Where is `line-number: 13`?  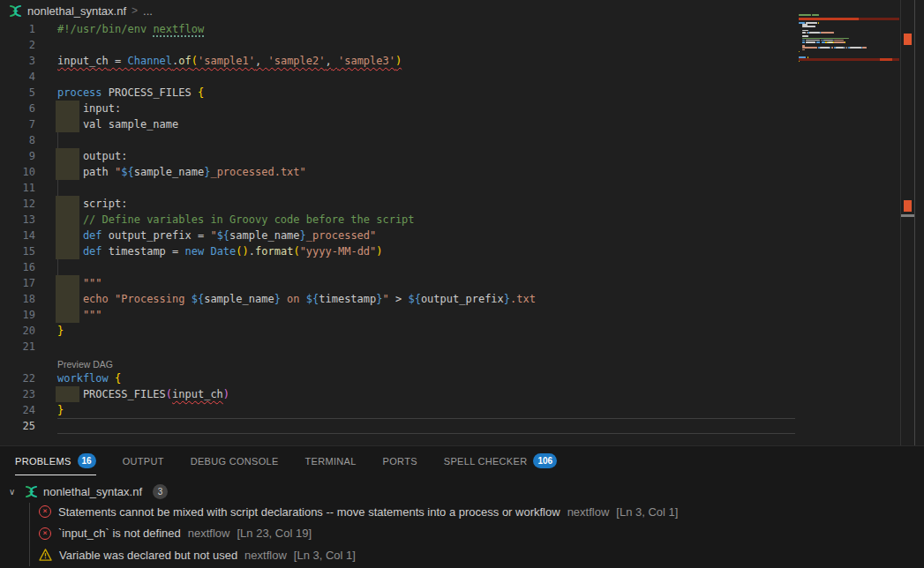
line-number: 13 is located at coordinates (18, 220).